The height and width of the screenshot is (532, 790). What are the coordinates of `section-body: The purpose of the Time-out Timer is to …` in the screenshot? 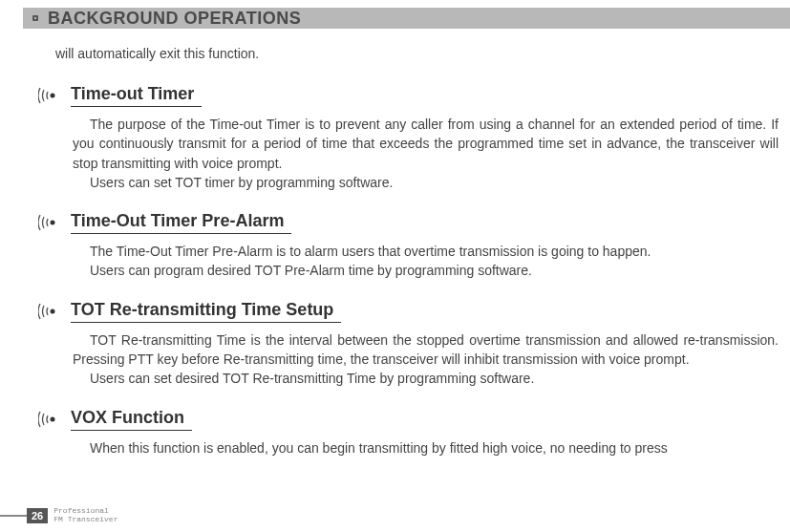 It's located at (426, 153).